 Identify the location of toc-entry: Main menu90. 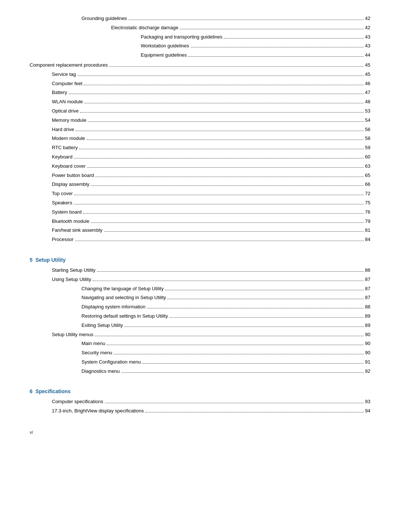
(200, 344).